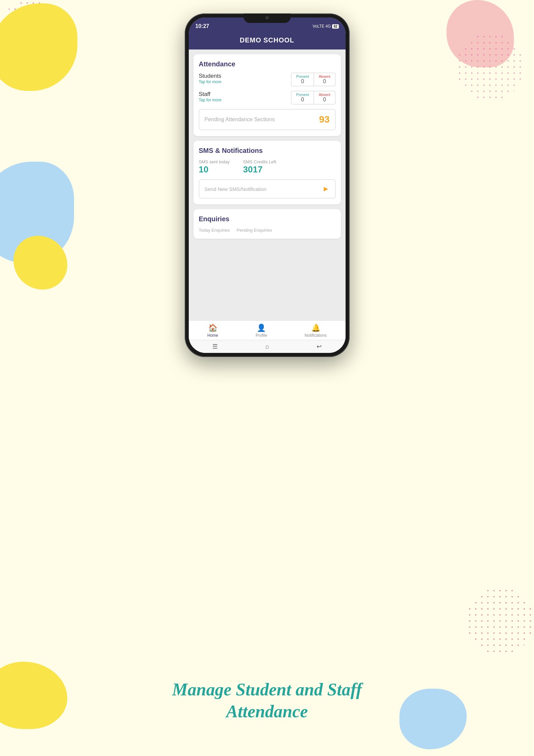 The height and width of the screenshot is (756, 534). I want to click on app-header: DEMO SCHOOL, so click(267, 41).